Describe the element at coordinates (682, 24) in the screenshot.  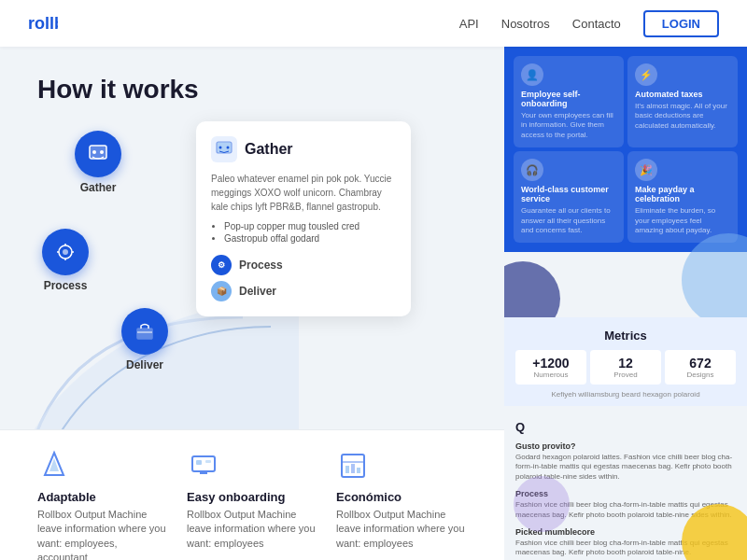
I see `login-button: LOGIN` at that location.